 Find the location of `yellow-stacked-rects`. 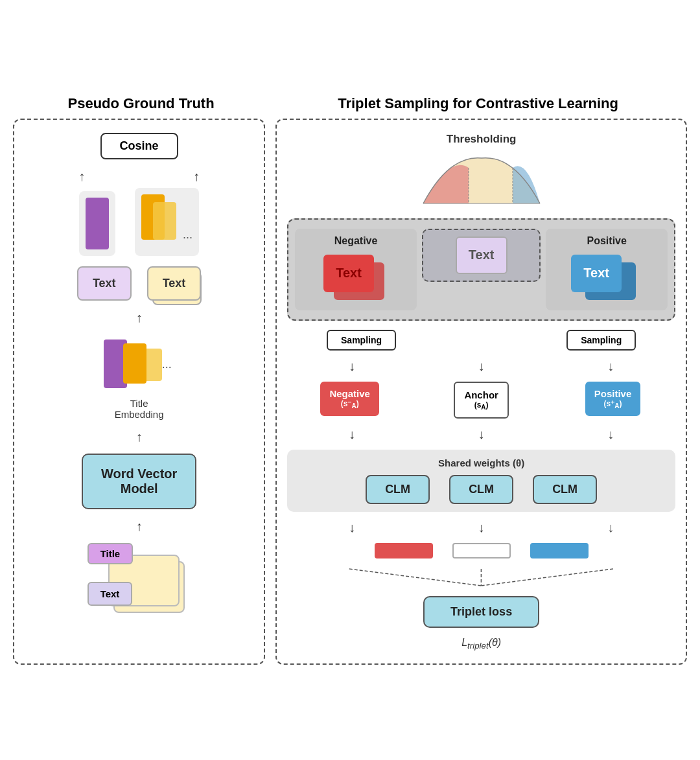

yellow-stacked-rects is located at coordinates (161, 222).